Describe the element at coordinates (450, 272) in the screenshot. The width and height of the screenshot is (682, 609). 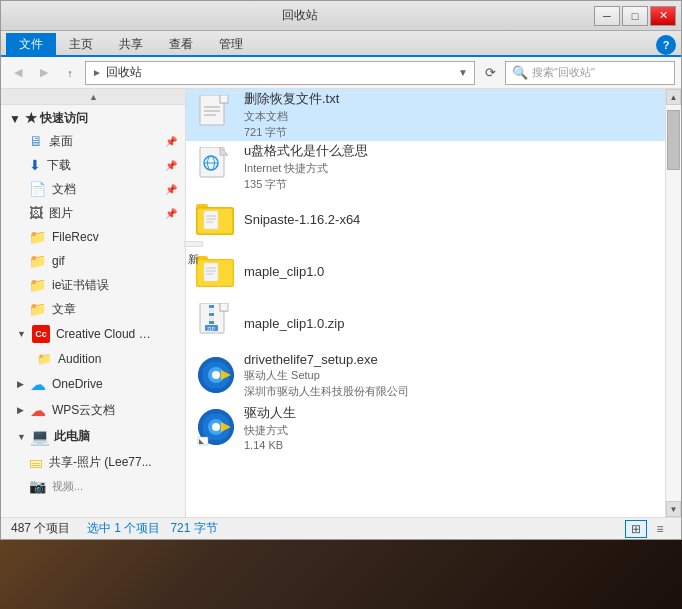
I see `file-item-info-maple: maple_clip1.0` at that location.